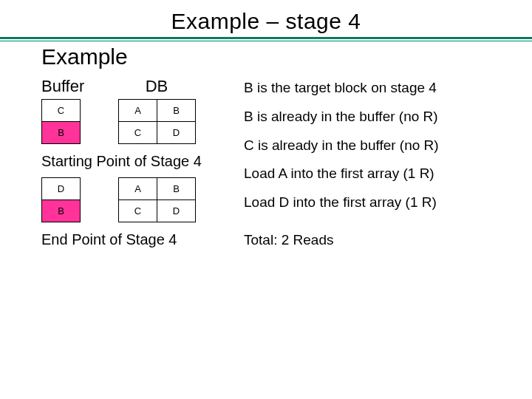 The width and height of the screenshot is (532, 399). Describe the element at coordinates (143, 86) in the screenshot. I see `table-headers: Buffer DB` at that location.